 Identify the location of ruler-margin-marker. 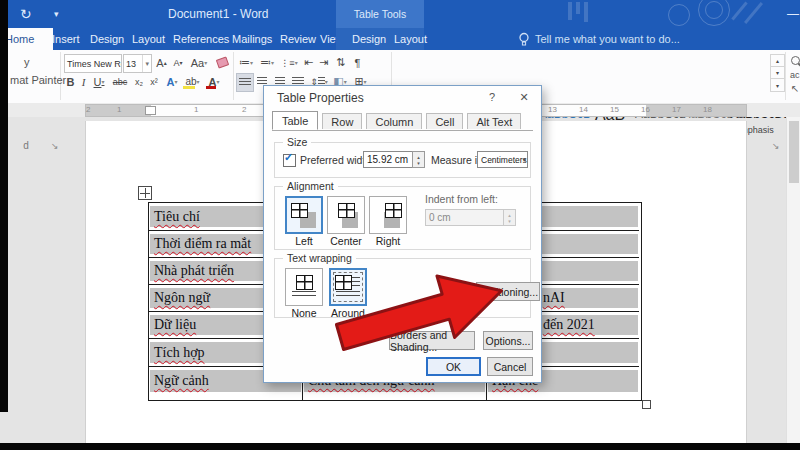
(150, 110).